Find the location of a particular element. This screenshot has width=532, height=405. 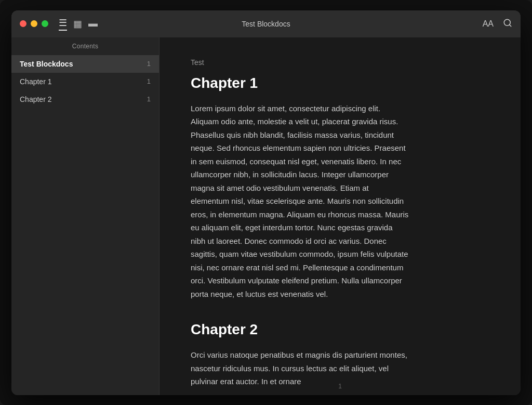

sidebar-header: Contents is located at coordinates (85, 46).